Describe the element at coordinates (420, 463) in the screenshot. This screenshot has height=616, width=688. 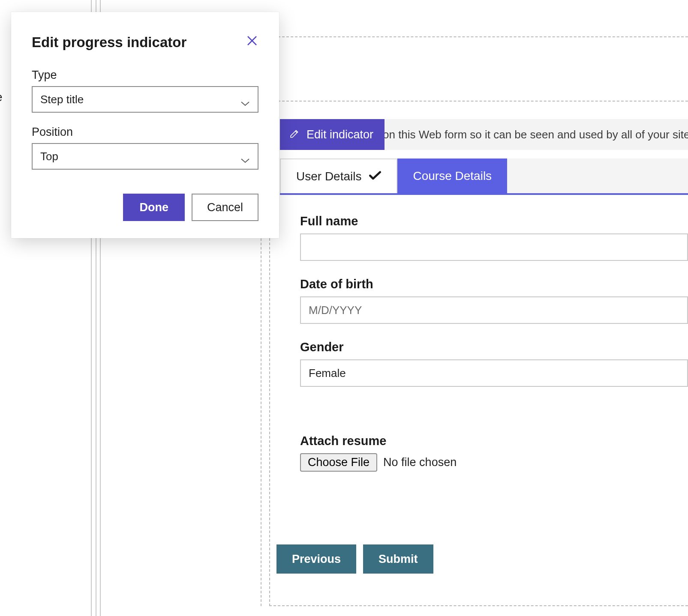
I see `file-status-text: No file chosen` at that location.